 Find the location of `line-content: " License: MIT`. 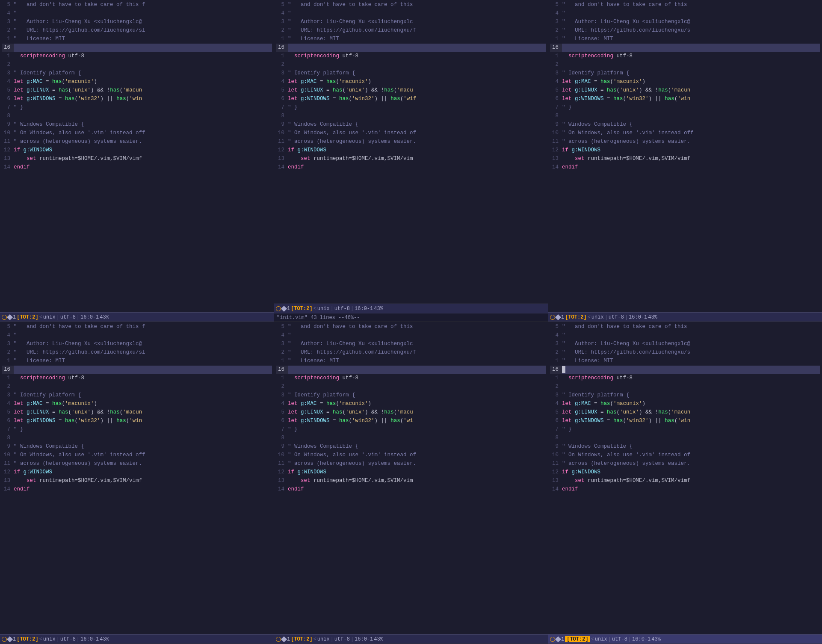

line-content: " License: MIT is located at coordinates (691, 39).